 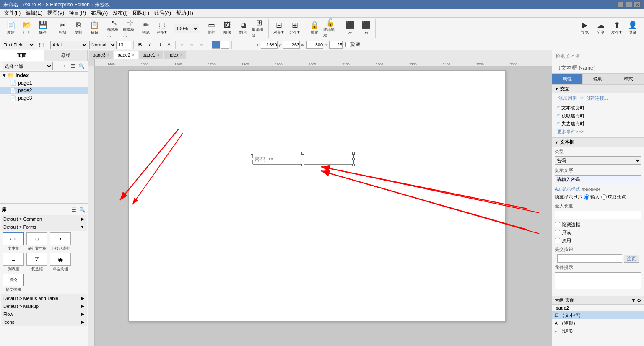 I want to click on disabled-checkbox, so click(x=558, y=240).